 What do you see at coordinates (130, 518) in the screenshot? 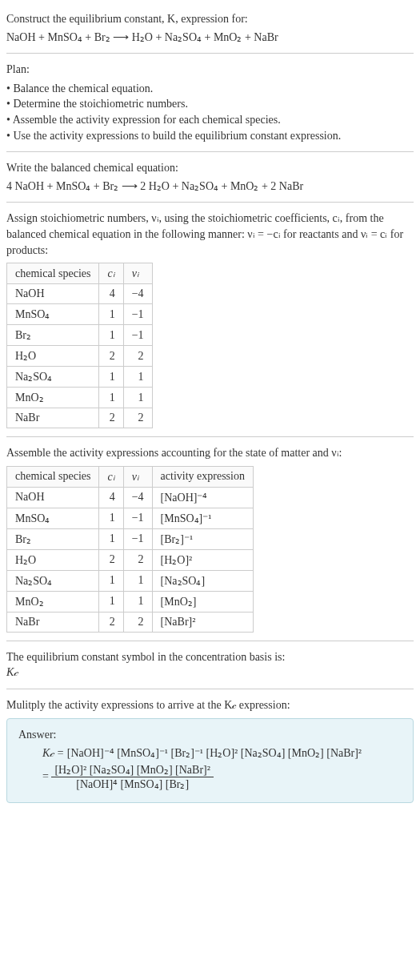
I see `table-row: MnSO₄1−1[MnSO₄]⁻¹` at bounding box center [130, 518].